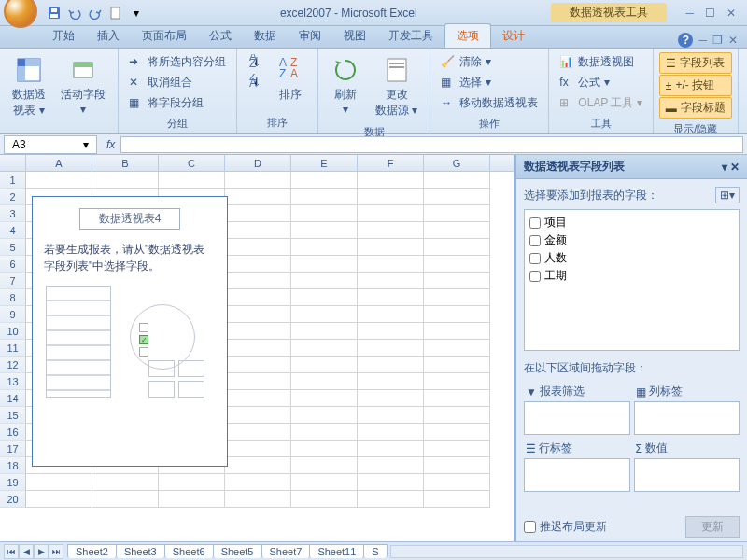  I want to click on value-drop, so click(687, 475).